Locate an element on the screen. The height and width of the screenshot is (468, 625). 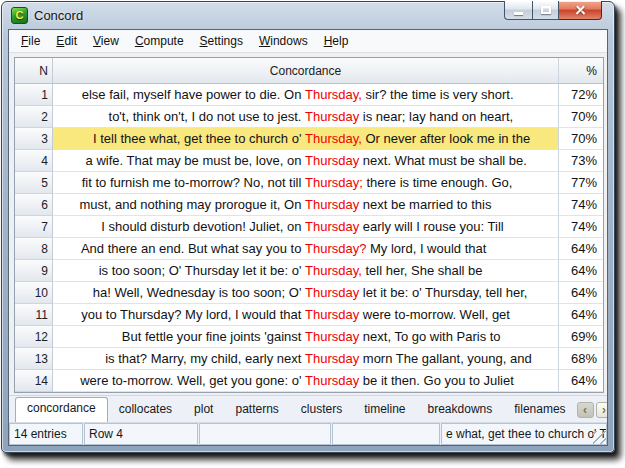
table-row: 7 I should disturb devotion! Juliet, on … is located at coordinates (309, 227).